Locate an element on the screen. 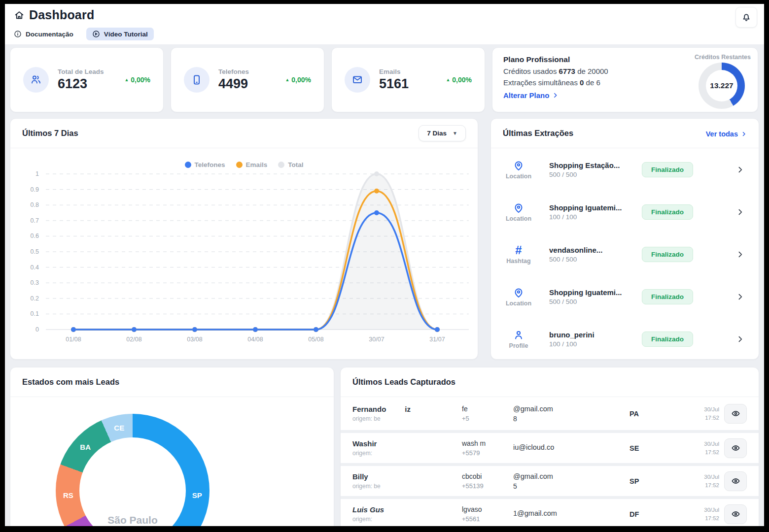  extraction-item: #Hashtagvendasonline...500 / 500Finaliza… is located at coordinates (625, 254).